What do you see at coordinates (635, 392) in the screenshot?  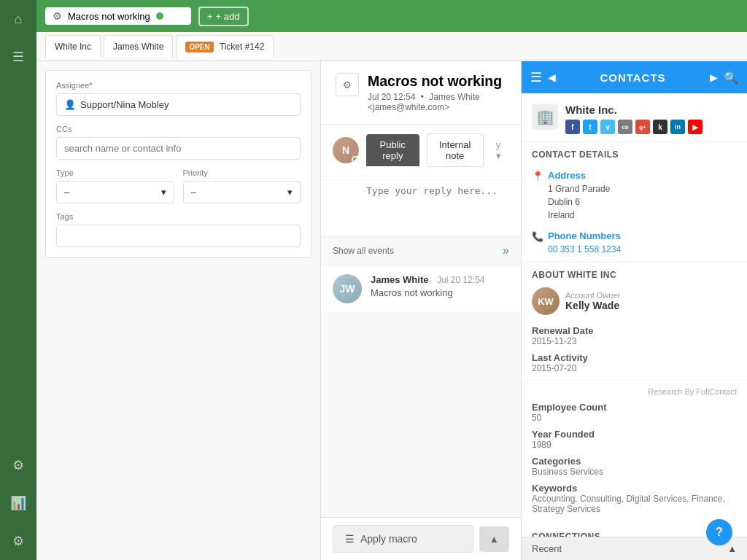 I see `fullcontact-note: Research By FullContact` at bounding box center [635, 392].